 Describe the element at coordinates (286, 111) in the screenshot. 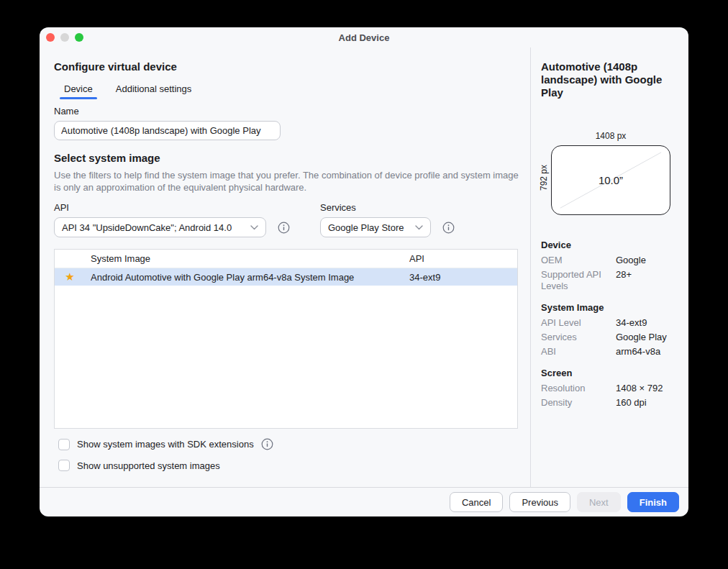

I see `name-label: Name` at that location.